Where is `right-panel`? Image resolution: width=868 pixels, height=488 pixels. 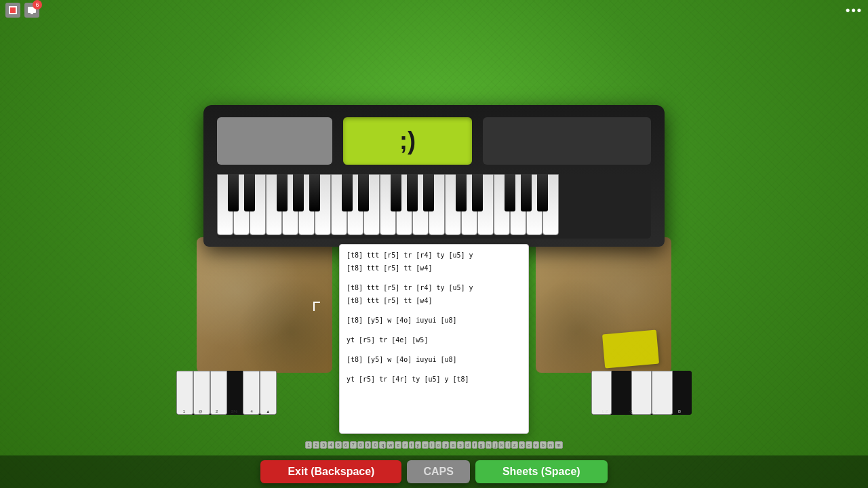
right-panel is located at coordinates (567, 141).